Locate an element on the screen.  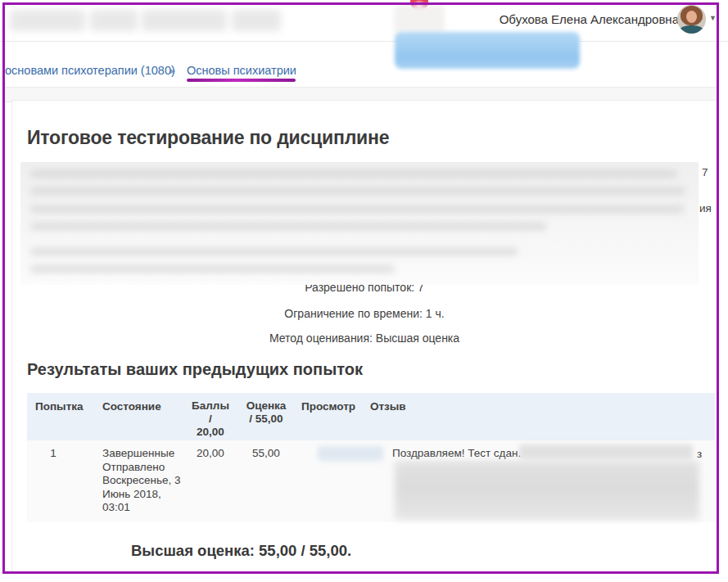
col-header-feedback: Отзыв is located at coordinates (388, 407).